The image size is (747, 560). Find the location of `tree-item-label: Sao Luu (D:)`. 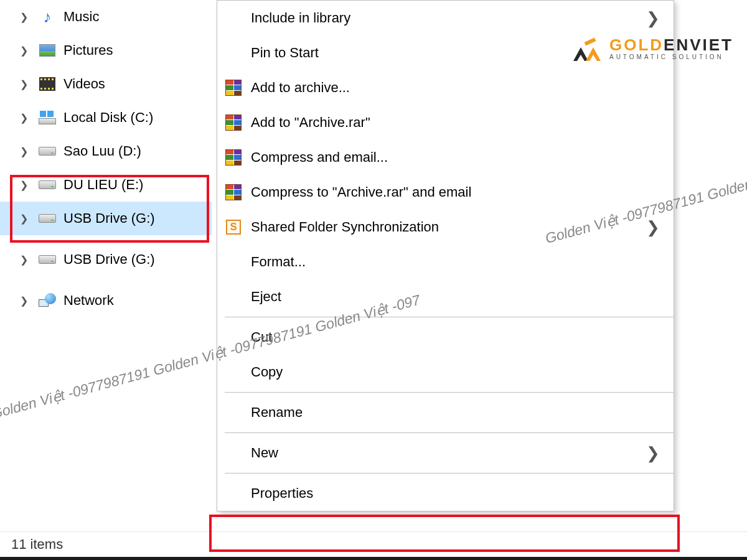

tree-item-label: Sao Luu (D:) is located at coordinates (102, 151).